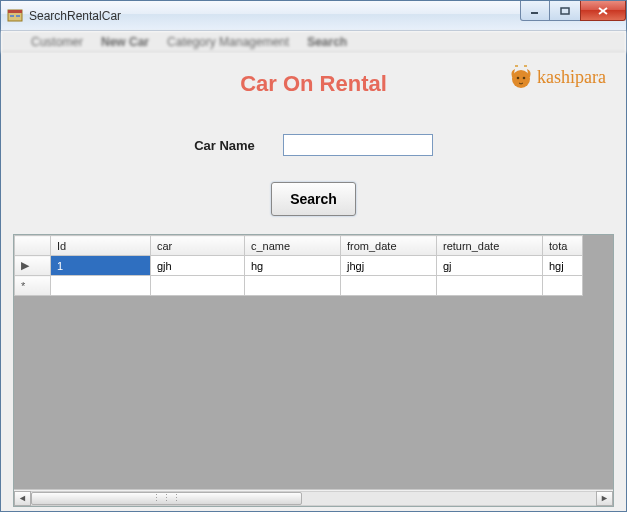 The height and width of the screenshot is (512, 627). I want to click on cell-from: jhgj, so click(389, 266).